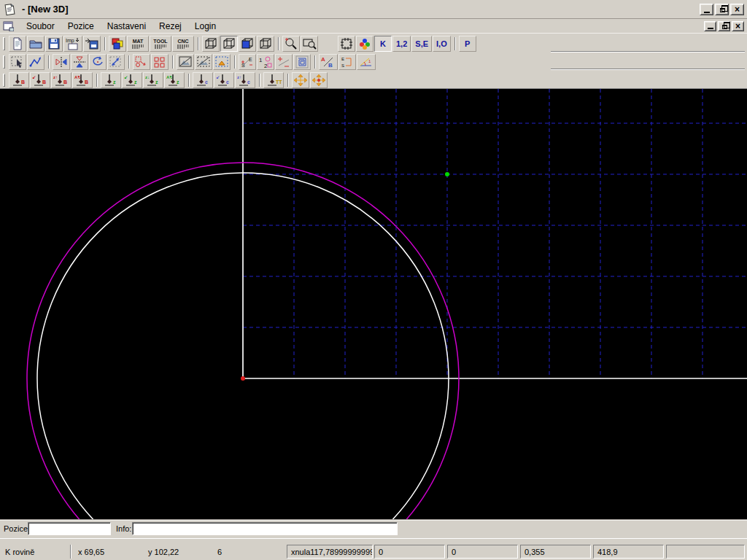 This screenshot has height=560, width=747. Describe the element at coordinates (347, 44) in the screenshot. I see `grid-toggle-button` at that location.